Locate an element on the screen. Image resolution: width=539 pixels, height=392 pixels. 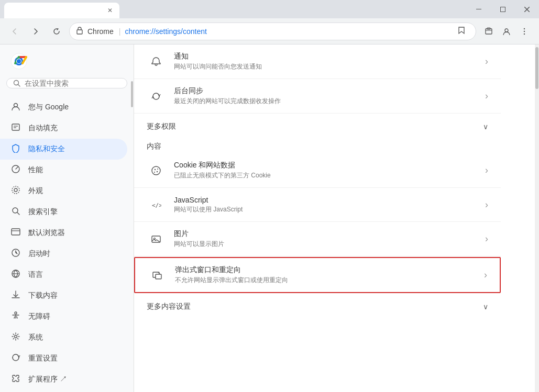
reset-icon is located at coordinates (16, 359).